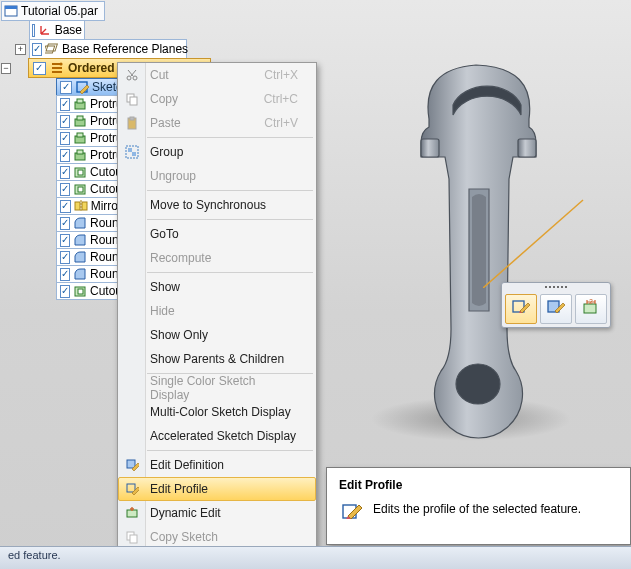  I want to click on status-bar: ed feature., so click(316, 558).